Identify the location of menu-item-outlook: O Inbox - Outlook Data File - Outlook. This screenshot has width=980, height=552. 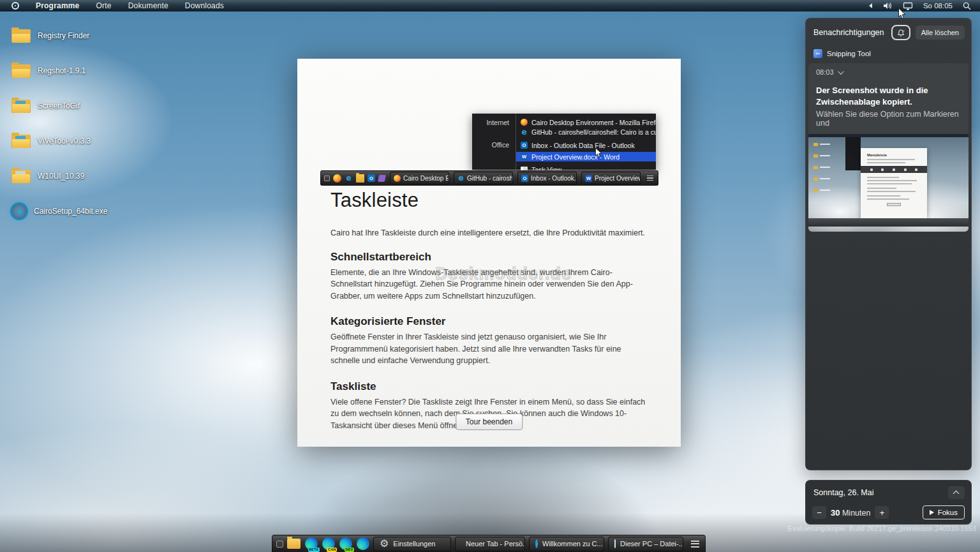
(586, 145).